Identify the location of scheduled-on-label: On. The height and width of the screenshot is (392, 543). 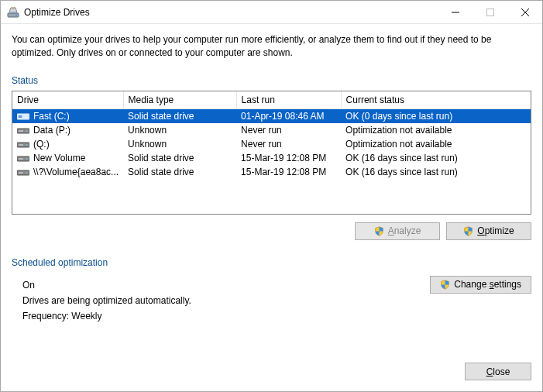
(226, 285).